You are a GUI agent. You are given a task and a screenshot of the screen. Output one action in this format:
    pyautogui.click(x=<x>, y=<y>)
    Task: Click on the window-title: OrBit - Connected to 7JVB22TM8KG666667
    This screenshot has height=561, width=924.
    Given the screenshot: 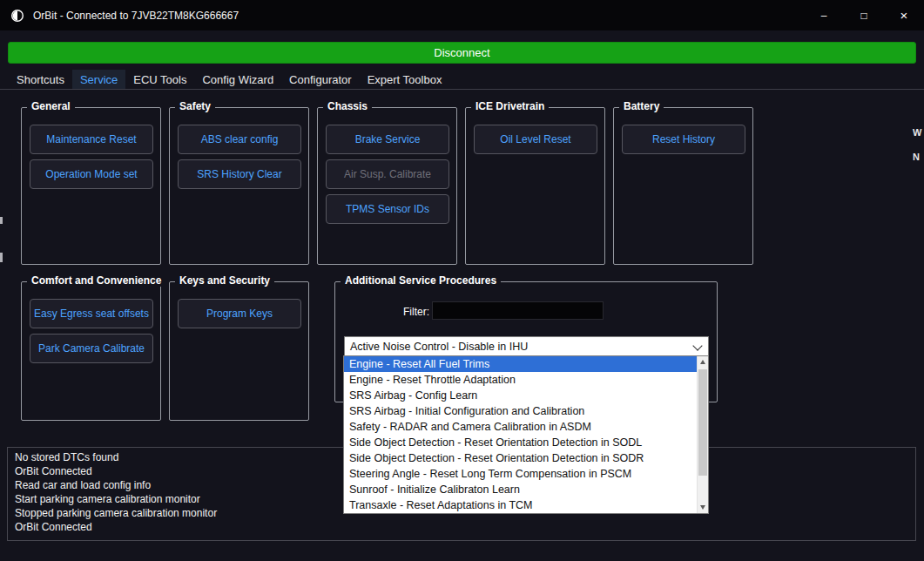 What is the action you would take?
    pyautogui.click(x=136, y=16)
    